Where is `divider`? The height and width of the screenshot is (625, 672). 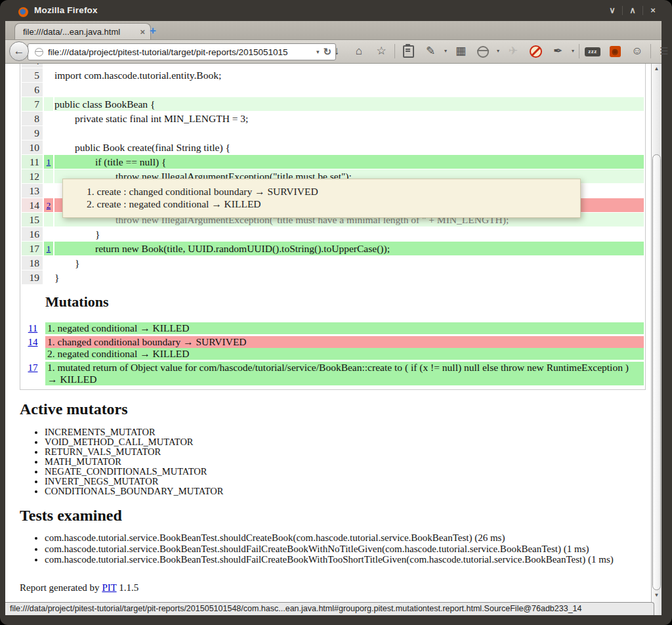 divider is located at coordinates (579, 51).